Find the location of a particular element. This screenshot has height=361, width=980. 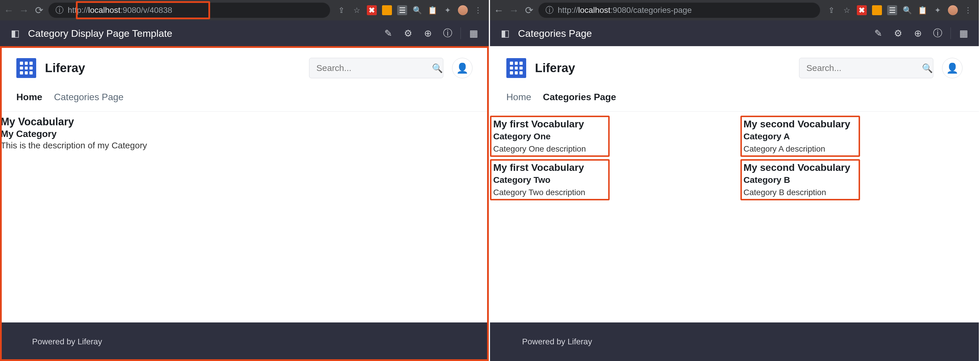

browser-chrome: ← → ⟳ ⓘ http://localhost:9080/v/40838 ⇪ … is located at coordinates (244, 10).